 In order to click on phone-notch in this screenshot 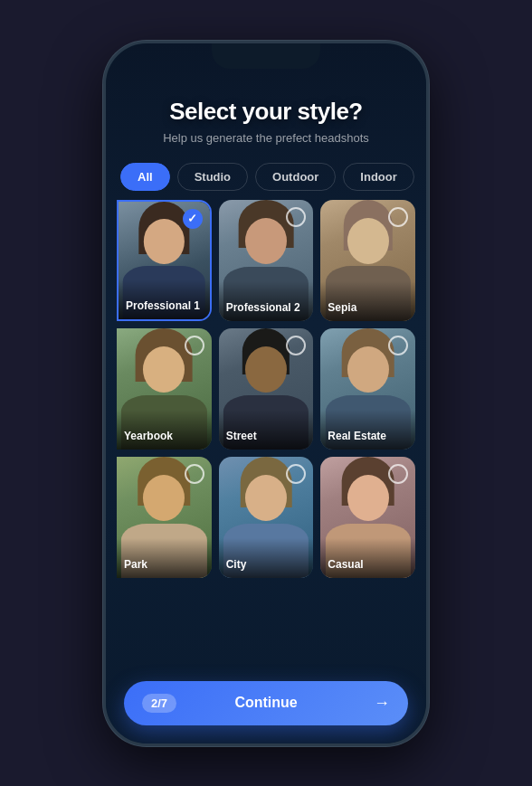, I will do `click(266, 56)`.